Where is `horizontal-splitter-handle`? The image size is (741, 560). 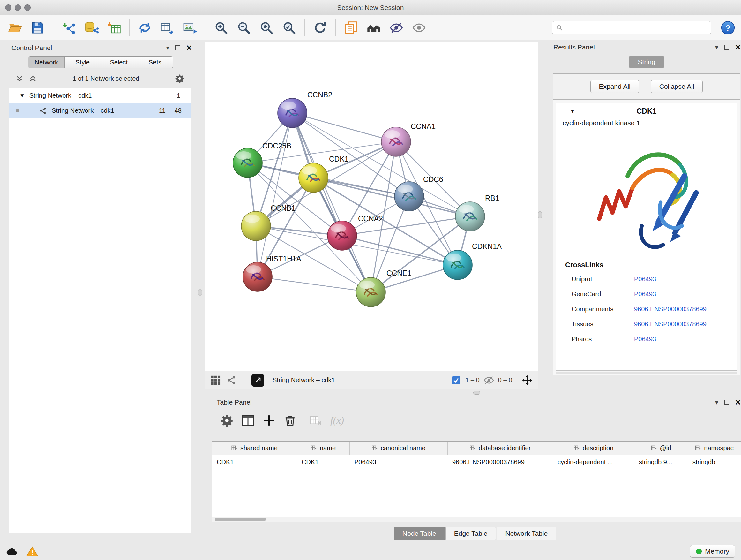 horizontal-splitter-handle is located at coordinates (477, 393).